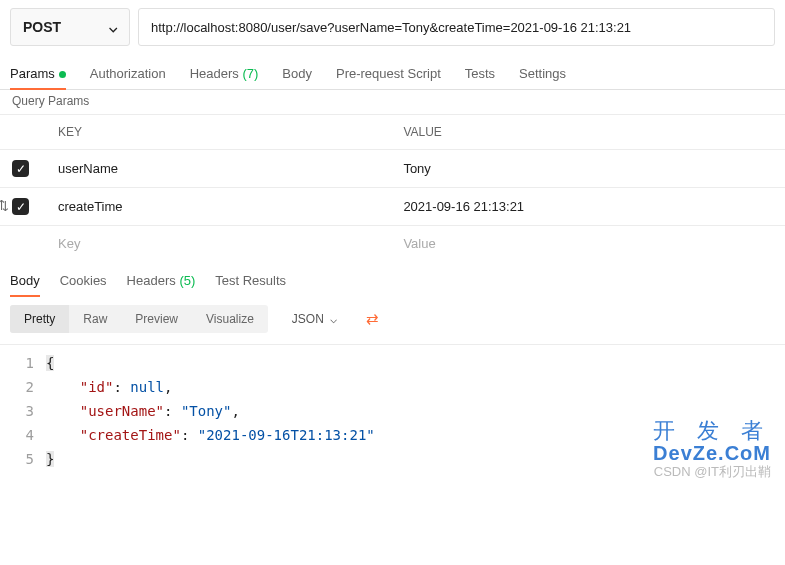  What do you see at coordinates (456, 27) in the screenshot?
I see `url-input` at bounding box center [456, 27].